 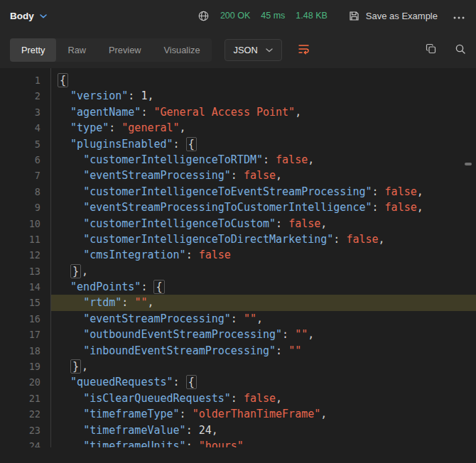 I want to click on line-content: "eventStreamProcessingToCustomerIntellig…, so click(x=263, y=207).